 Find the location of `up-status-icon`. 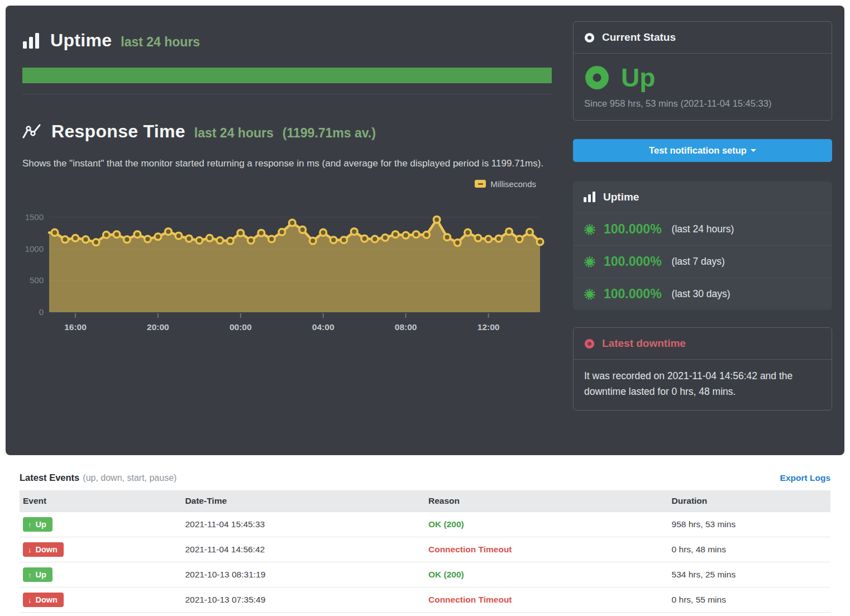

up-status-icon is located at coordinates (597, 78).